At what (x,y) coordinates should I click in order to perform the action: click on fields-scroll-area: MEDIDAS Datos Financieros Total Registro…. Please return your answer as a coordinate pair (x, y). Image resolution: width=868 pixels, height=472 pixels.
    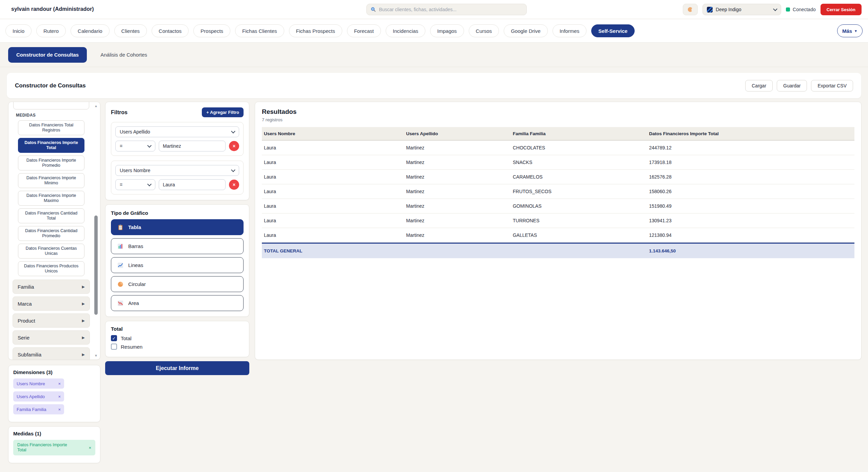
    Looking at the image, I should click on (54, 231).